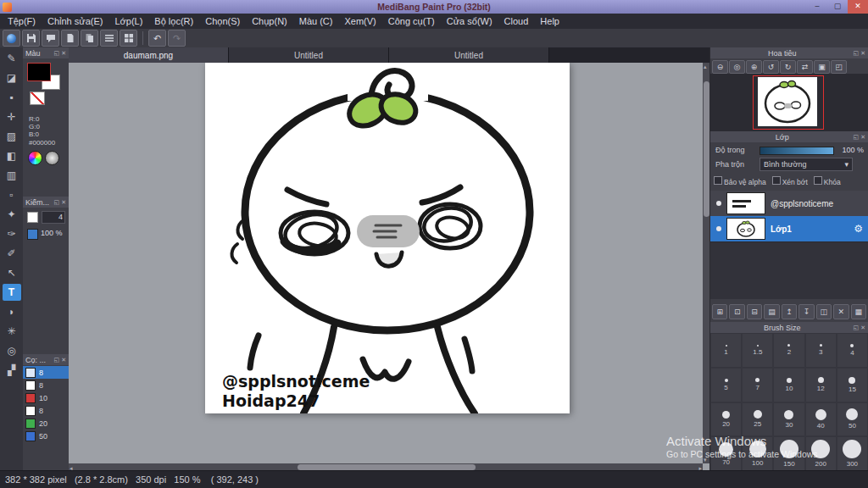 The height and width of the screenshot is (488, 868). Describe the element at coordinates (788, 385) in the screenshot. I see `brush-size-option: 10` at that location.